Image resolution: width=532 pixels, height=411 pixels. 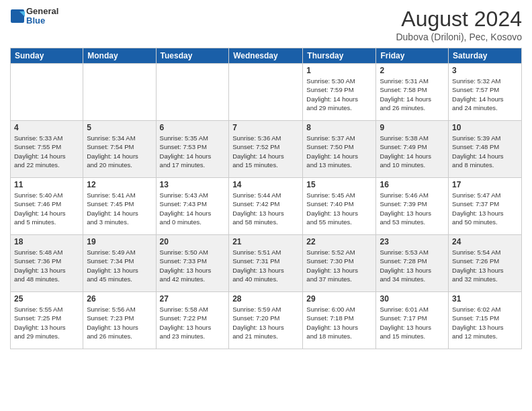 I want to click on calendar-week-row: 18Sunrise: 5:48 AM Sunset: 7:36 PM Dayli…, so click(x=266, y=263).